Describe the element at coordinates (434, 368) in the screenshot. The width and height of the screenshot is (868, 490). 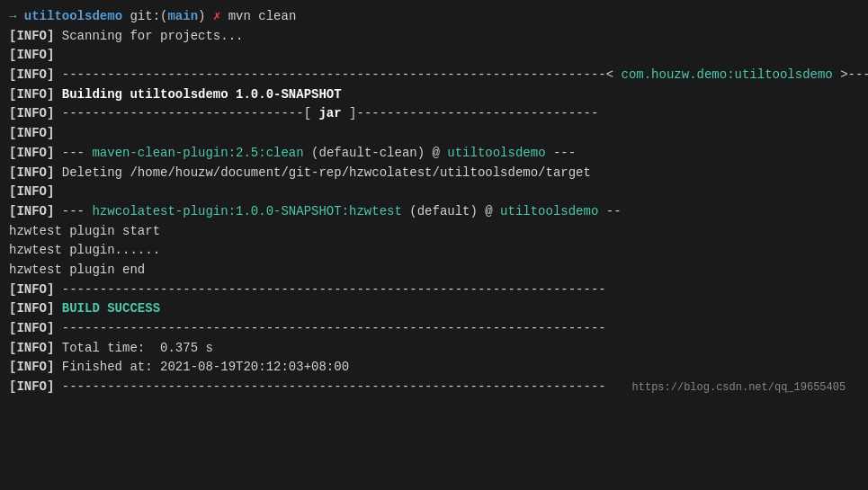
I see `terminal-line: [INFO] Finished at: 2021-08-19T20:12:03+…` at that location.